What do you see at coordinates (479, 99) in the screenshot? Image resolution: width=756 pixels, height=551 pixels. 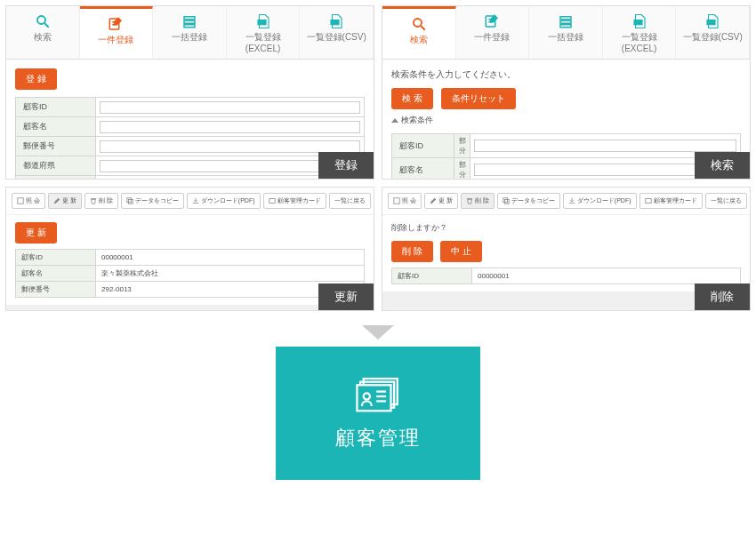 I see `reset-button: 条件リセット` at bounding box center [479, 99].